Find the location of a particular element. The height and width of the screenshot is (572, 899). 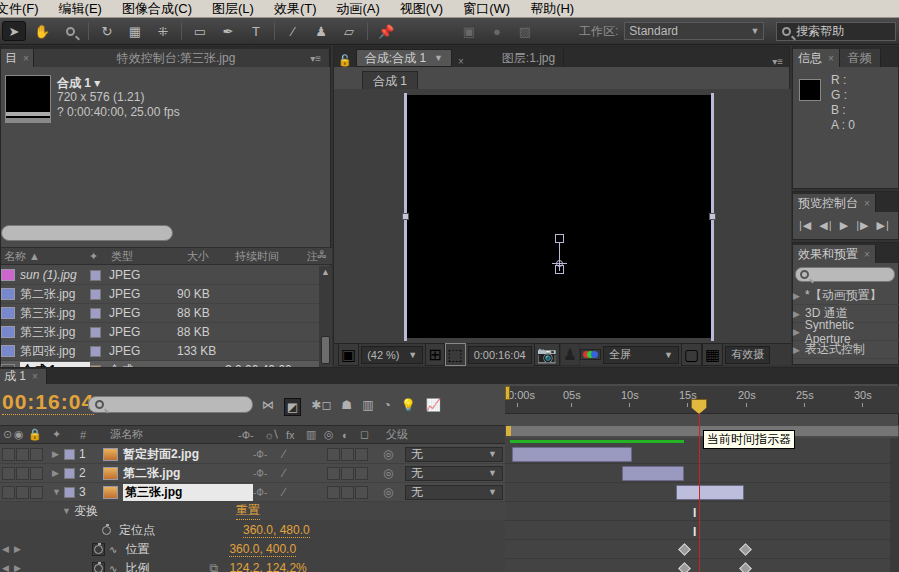

position-row: ◀▶ ∿ 位置 360.0, 400.0 is located at coordinates (252, 550).